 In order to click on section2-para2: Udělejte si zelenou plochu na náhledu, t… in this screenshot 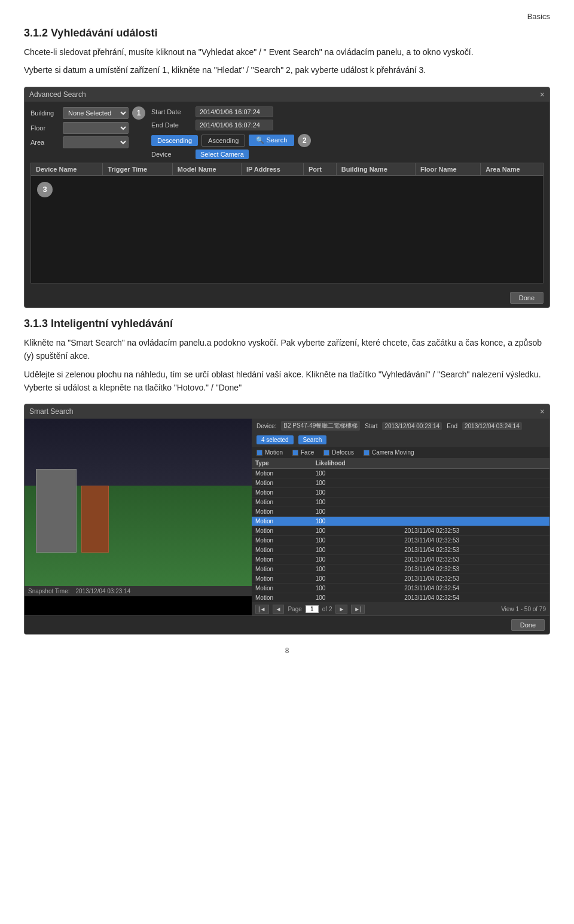, I will do `click(287, 382)`.